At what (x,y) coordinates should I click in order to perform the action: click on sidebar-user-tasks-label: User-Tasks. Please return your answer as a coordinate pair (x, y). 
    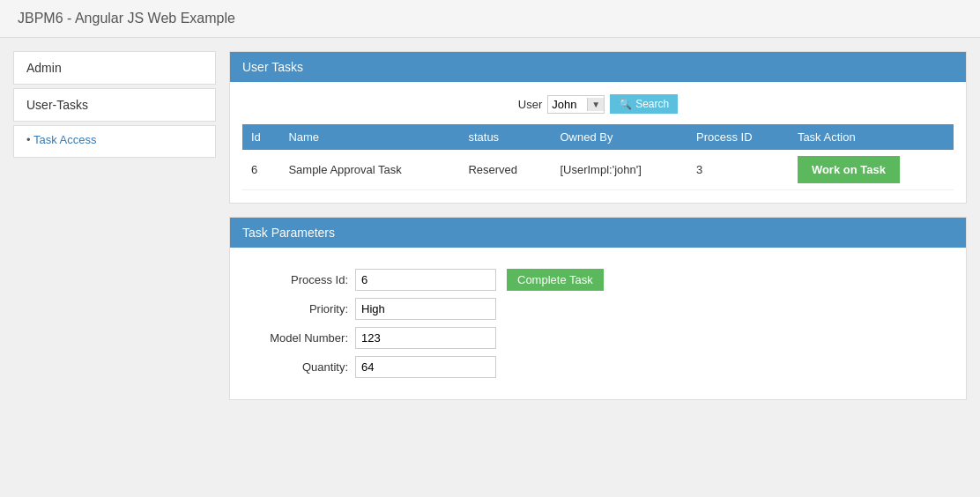
    Looking at the image, I should click on (115, 105).